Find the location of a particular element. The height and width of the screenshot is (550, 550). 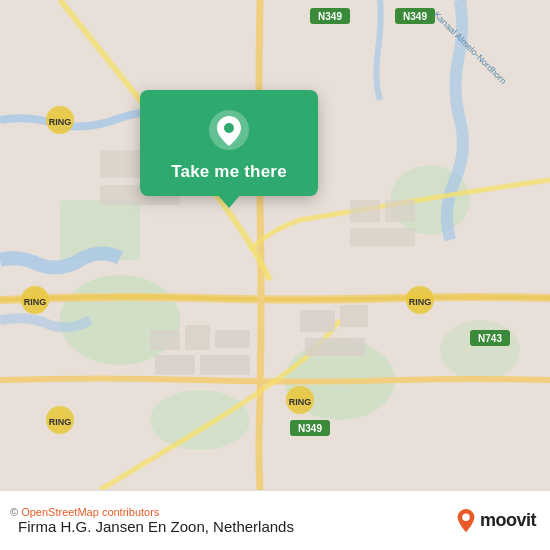

openstreetmap-link: OpenStreetMap contributors is located at coordinates (90, 512).